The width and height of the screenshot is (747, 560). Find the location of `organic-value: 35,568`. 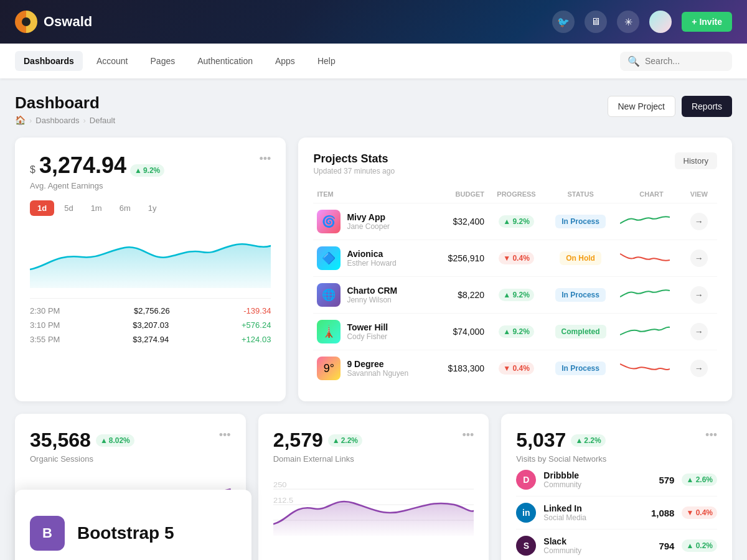

organic-value: 35,568 is located at coordinates (60, 441).